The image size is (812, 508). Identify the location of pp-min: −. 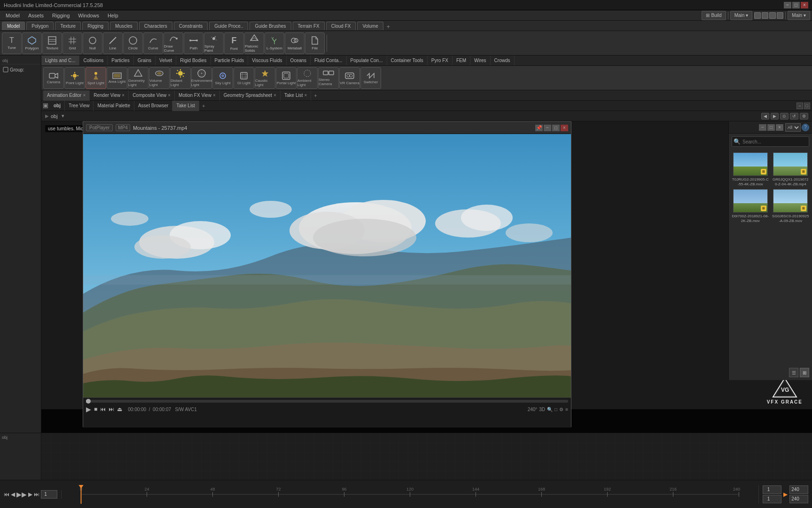
(547, 128).